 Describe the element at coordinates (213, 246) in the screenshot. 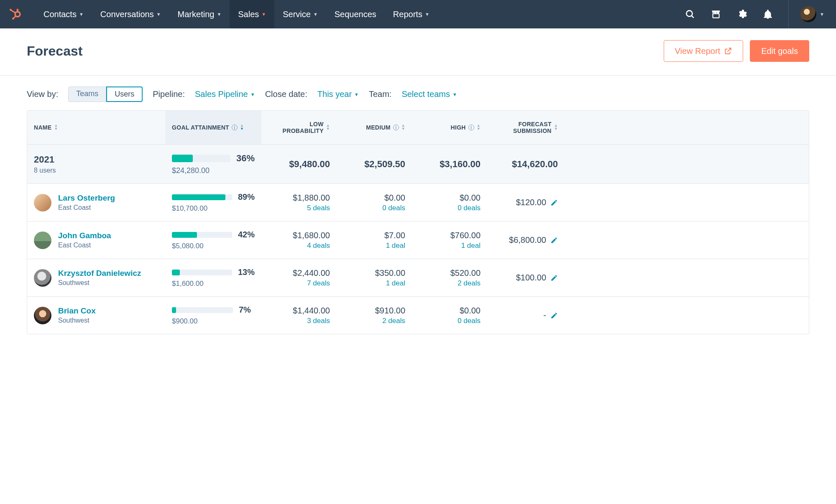

I see `goal-amount: $5,080.00` at that location.